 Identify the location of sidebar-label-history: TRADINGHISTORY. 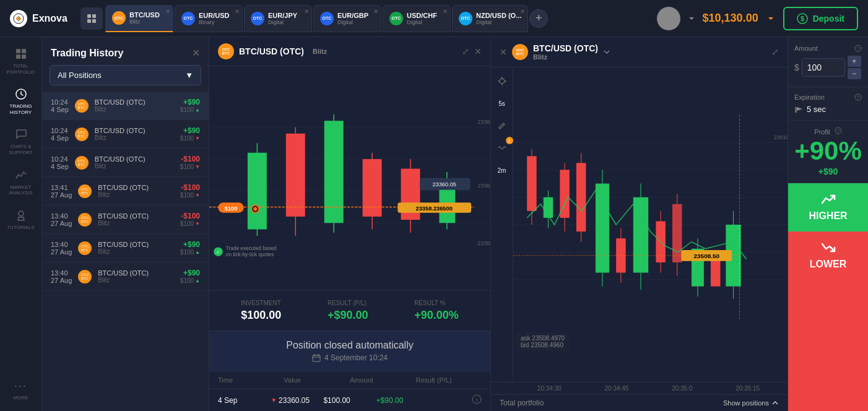
(21, 109).